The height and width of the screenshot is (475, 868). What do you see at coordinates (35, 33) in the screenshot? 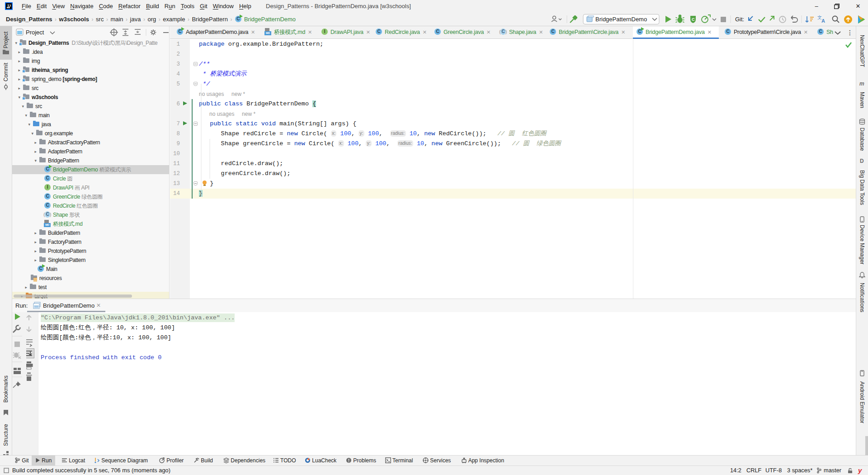
I see `svg-text: Project` at bounding box center [35, 33].